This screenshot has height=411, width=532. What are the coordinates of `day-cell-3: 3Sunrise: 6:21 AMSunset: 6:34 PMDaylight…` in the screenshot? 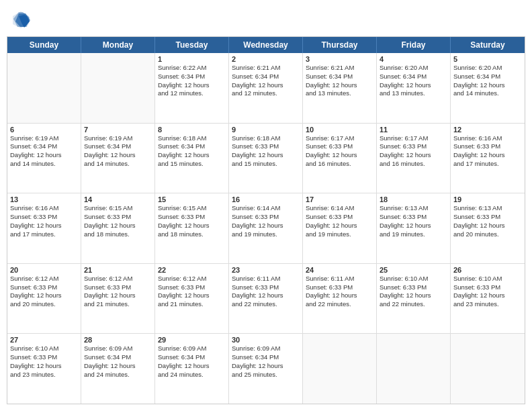 It's located at (340, 88).